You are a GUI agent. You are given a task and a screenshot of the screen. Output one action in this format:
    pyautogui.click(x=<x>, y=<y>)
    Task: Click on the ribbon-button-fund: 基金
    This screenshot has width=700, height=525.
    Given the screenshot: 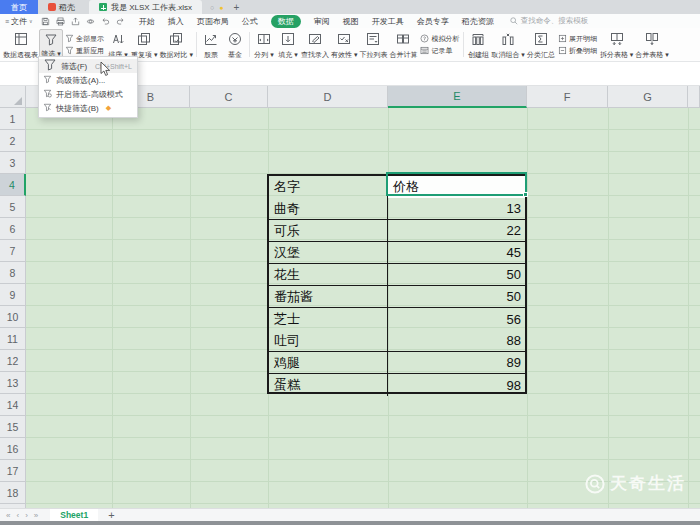 What is the action you would take?
    pyautogui.click(x=235, y=44)
    